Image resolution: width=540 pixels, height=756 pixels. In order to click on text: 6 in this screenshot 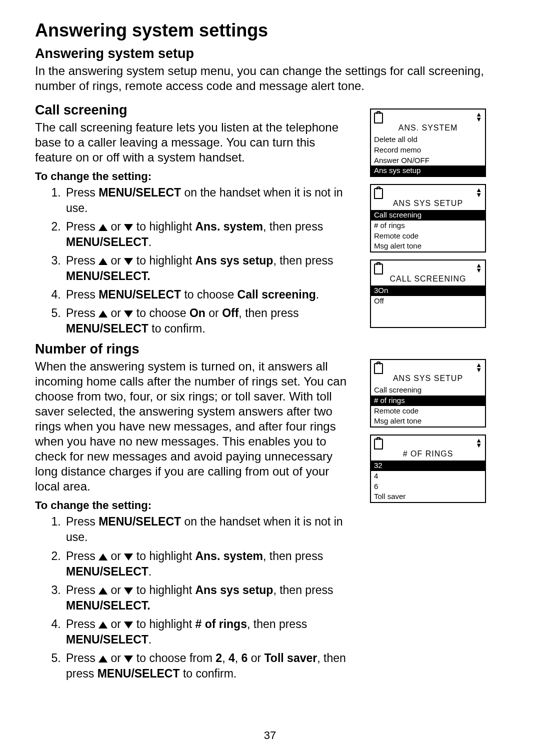, I will do `click(245, 658)`.